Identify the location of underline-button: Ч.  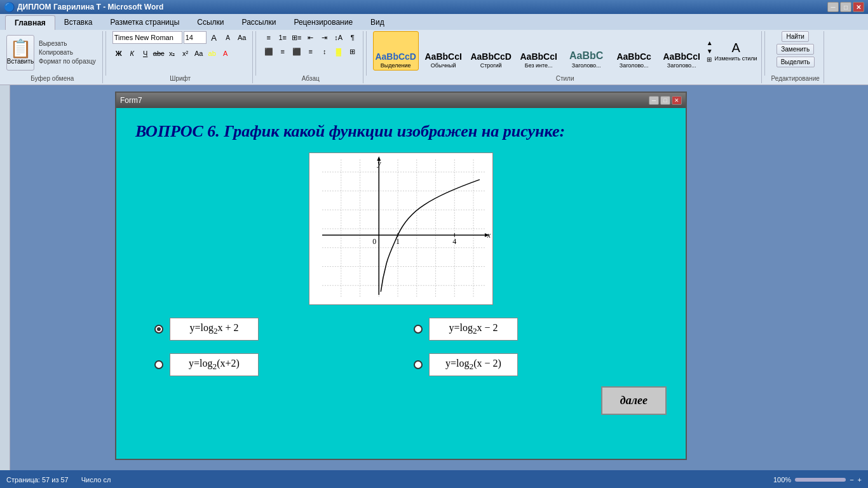
(146, 53).